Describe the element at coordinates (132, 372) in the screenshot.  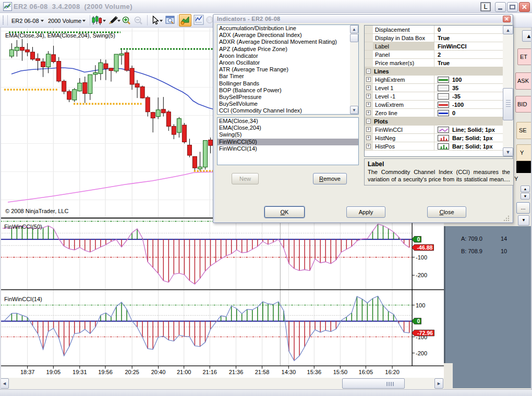
I see `svg-text: 20:25` at that location.